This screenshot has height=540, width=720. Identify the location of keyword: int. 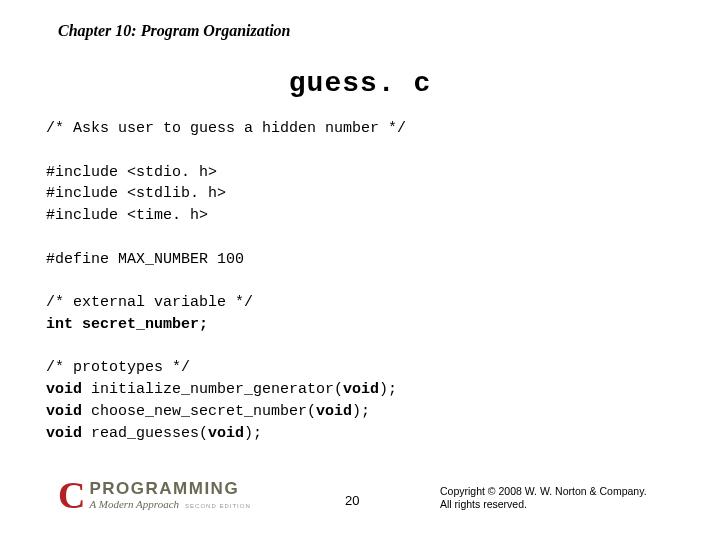
(60, 324).